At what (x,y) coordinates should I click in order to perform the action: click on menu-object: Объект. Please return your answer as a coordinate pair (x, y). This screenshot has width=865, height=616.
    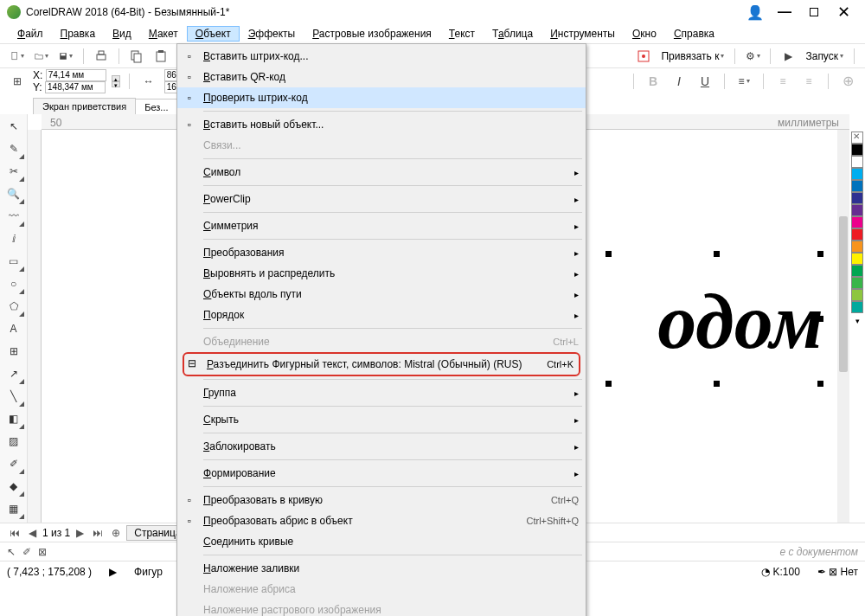
    Looking at the image, I should click on (213, 34).